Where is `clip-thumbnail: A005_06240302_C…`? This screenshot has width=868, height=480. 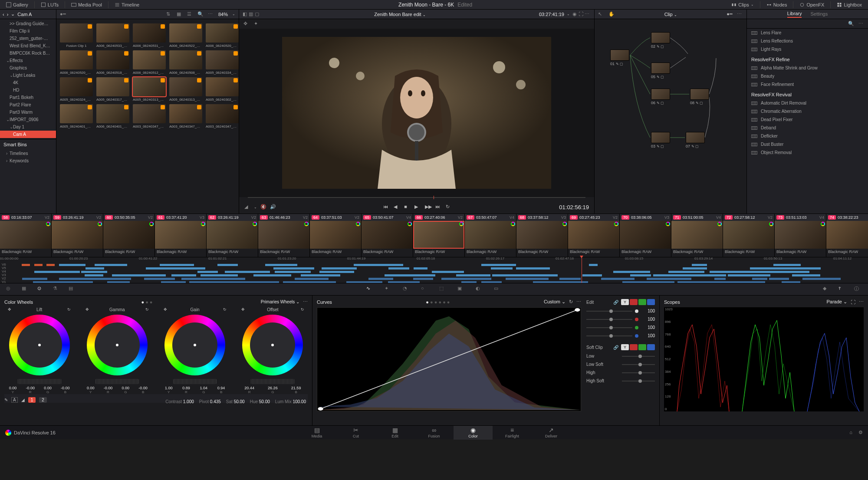
clip-thumbnail: A005_06240302_C… is located at coordinates (222, 89).